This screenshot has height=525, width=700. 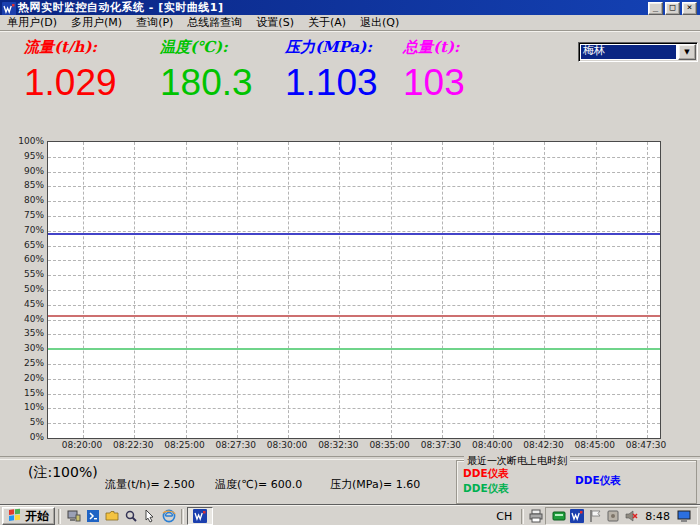 I want to click on menu-item: 多用户(M), so click(x=96, y=22).